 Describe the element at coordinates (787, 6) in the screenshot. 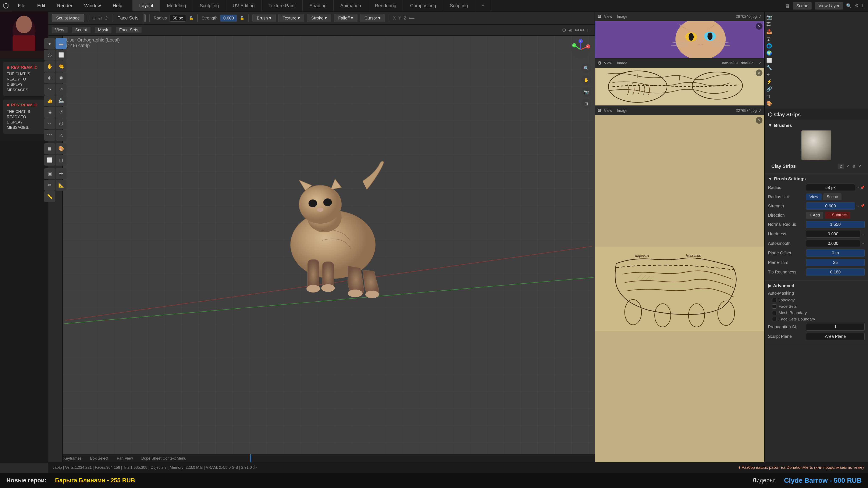

I see `engine-dropdown: ▦` at that location.